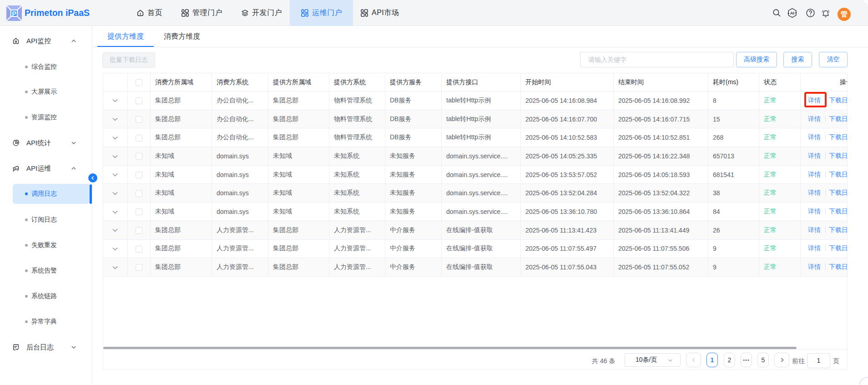  Describe the element at coordinates (14, 14) in the screenshot. I see `svg-text: P` at that location.